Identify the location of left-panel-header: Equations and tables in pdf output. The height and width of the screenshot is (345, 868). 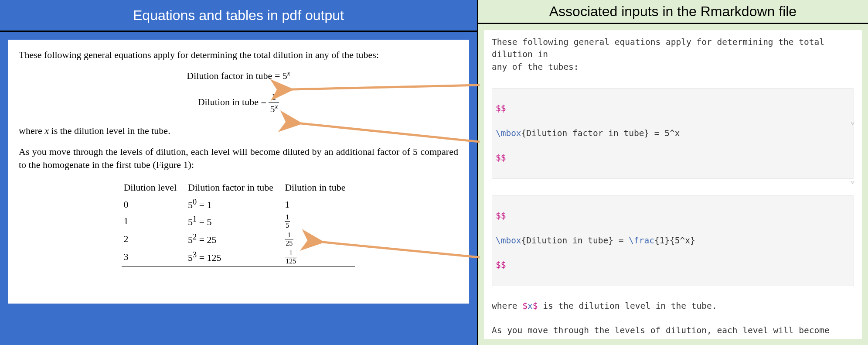
(238, 16).